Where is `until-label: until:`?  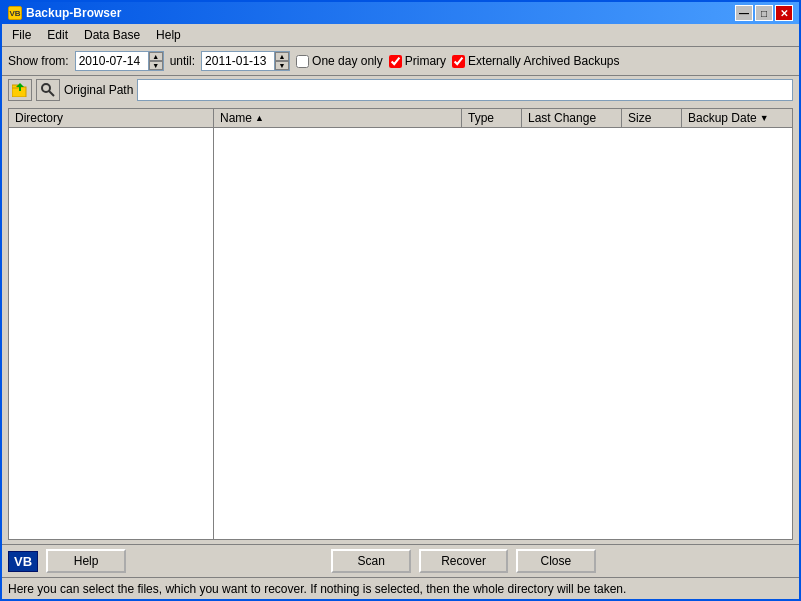
until-label: until: is located at coordinates (182, 61).